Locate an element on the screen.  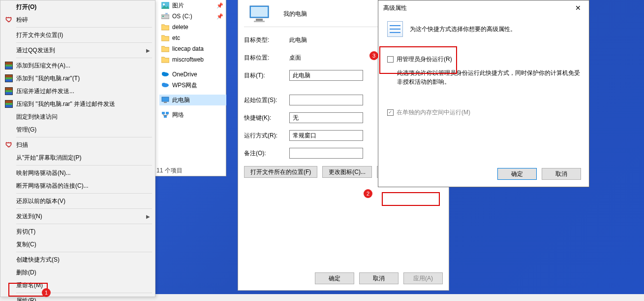
context-menu-item: 管理(G) is located at coordinates (78, 130).